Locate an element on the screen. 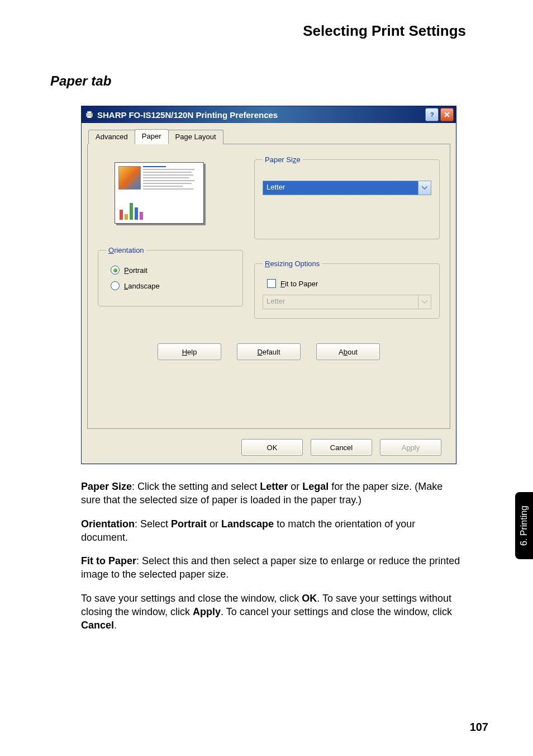 The image size is (533, 756). tab-paper: Paper is located at coordinates (152, 136).